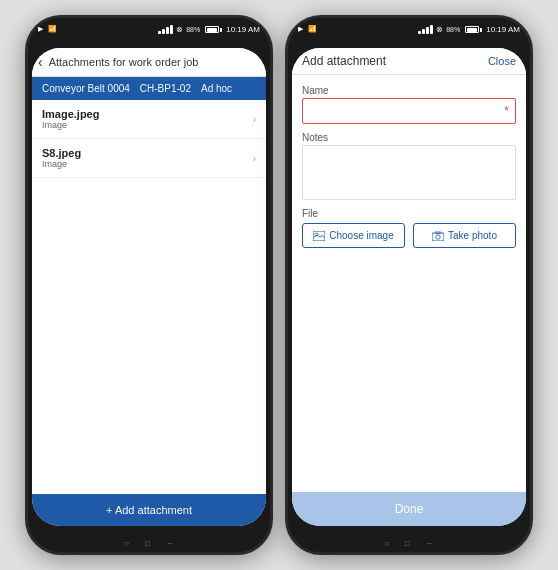 The width and height of the screenshot is (558, 570). I want to click on attachment-sub-1: Image, so click(70, 125).